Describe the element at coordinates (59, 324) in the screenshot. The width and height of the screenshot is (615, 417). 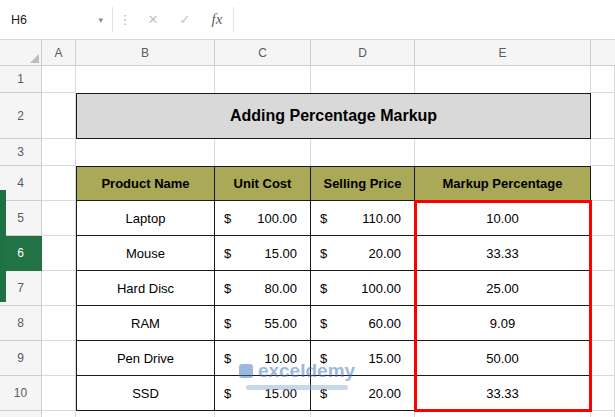
I see `cell-a8` at that location.